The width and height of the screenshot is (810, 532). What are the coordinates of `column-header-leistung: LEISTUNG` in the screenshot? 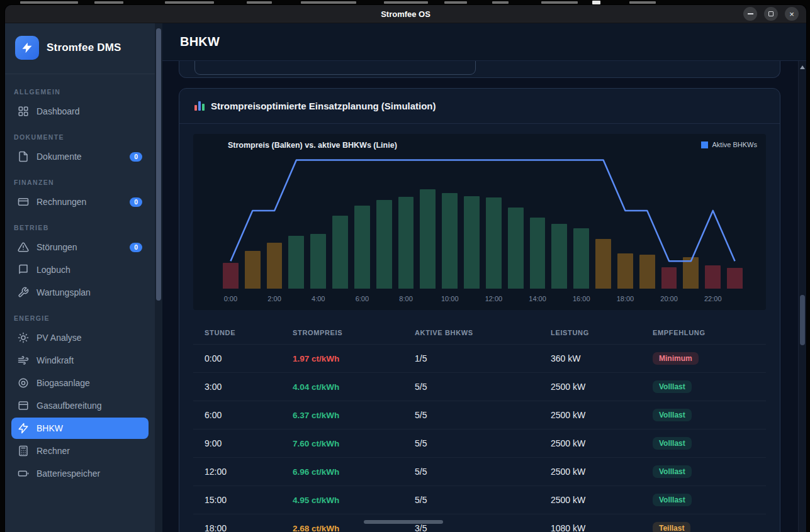 It's located at (602, 333).